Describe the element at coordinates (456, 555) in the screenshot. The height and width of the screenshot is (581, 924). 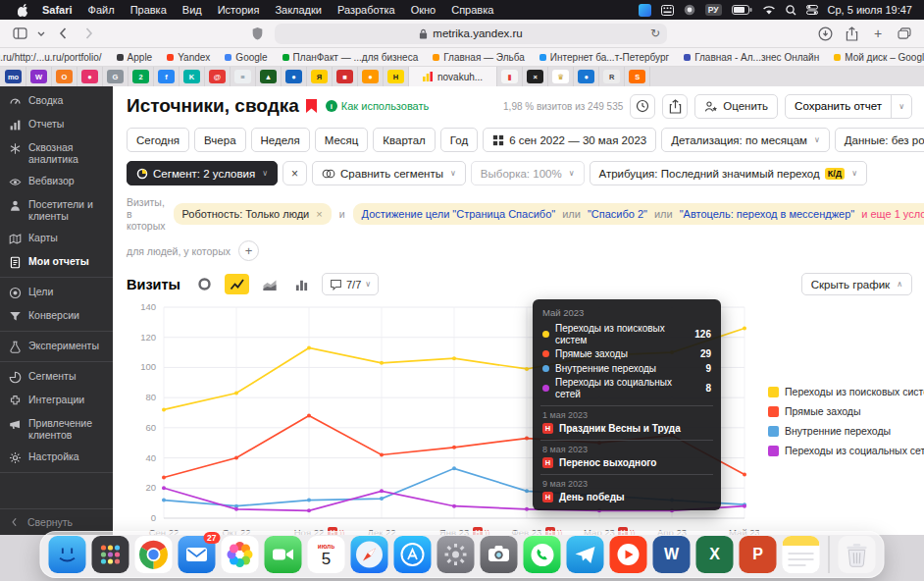
I see `dock-system-settings-icon` at that location.